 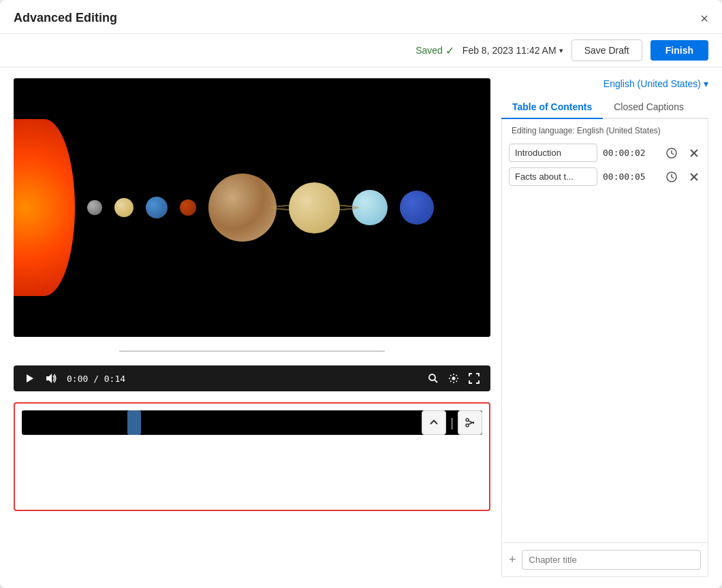 What do you see at coordinates (65, 18) in the screenshot?
I see `modal-title: Advanced Editing` at bounding box center [65, 18].